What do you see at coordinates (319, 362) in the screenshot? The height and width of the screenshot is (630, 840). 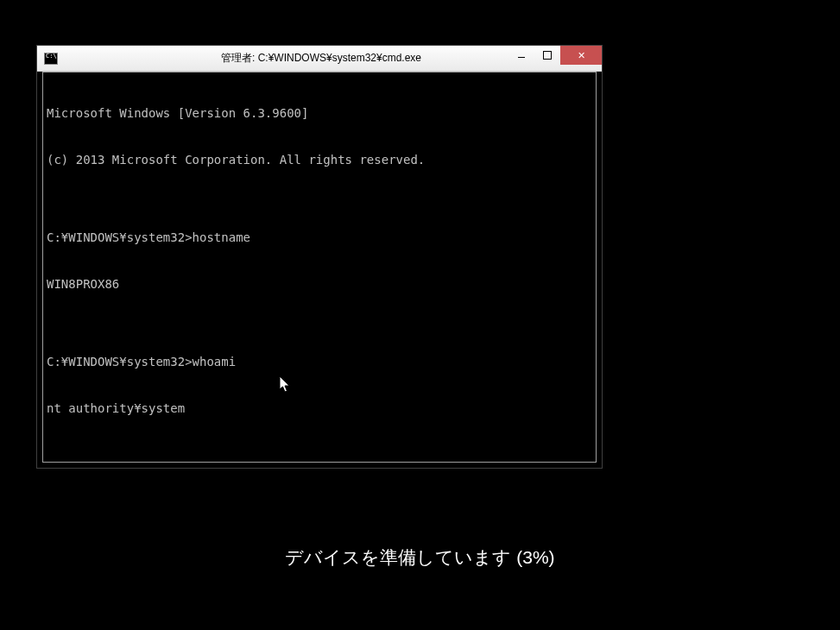 I see `terminal-line: C:¥WINDOWS¥system32>whoami` at bounding box center [319, 362].